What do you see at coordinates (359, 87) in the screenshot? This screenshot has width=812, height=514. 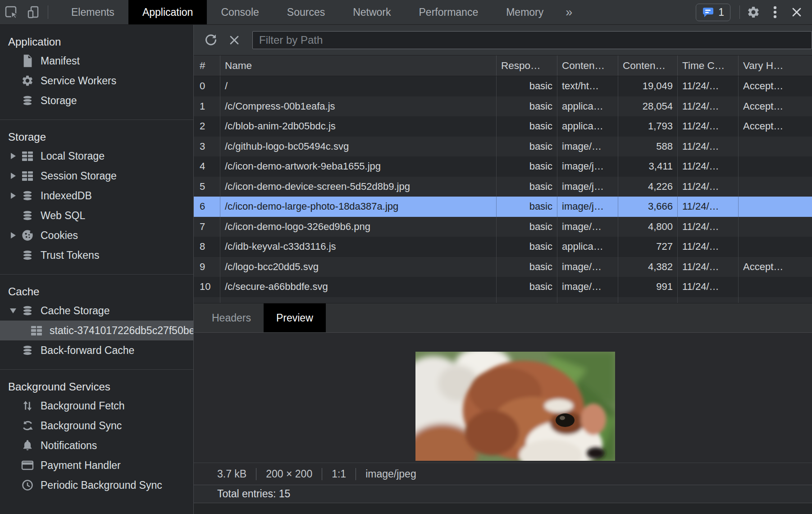 I see `cell-0-1: /` at bounding box center [359, 87].